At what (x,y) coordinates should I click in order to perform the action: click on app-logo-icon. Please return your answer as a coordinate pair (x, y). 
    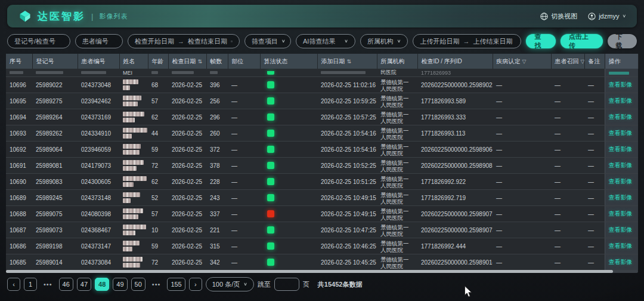
    Looking at the image, I should click on (25, 16).